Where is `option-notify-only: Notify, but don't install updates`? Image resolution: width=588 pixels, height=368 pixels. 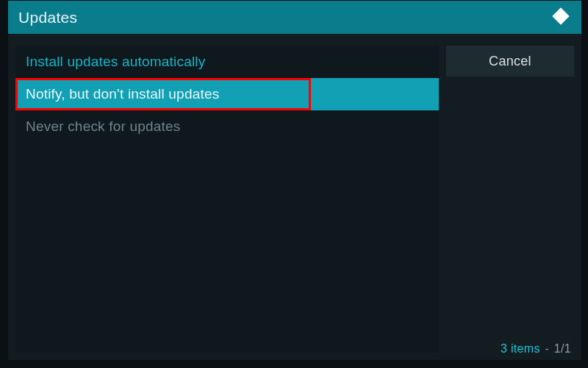
option-notify-only: Notify, but don't install updates is located at coordinates (227, 94).